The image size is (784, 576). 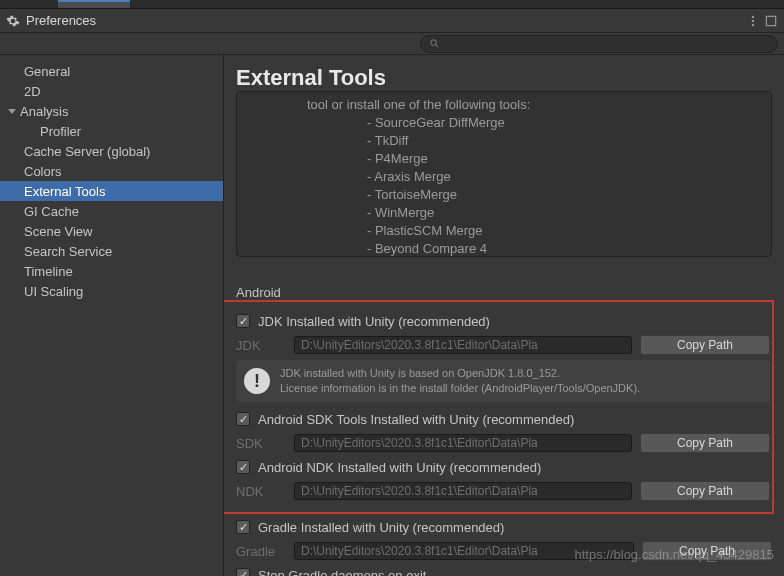 What do you see at coordinates (43, 172) in the screenshot?
I see `sidebar-item-label: Colors` at bounding box center [43, 172].